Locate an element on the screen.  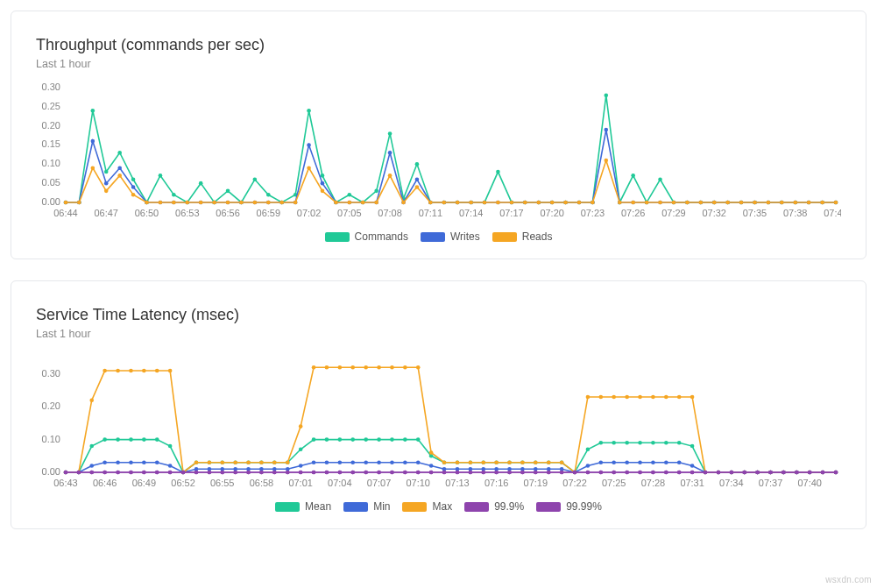
legend-item: 99.9% is located at coordinates (494, 507).